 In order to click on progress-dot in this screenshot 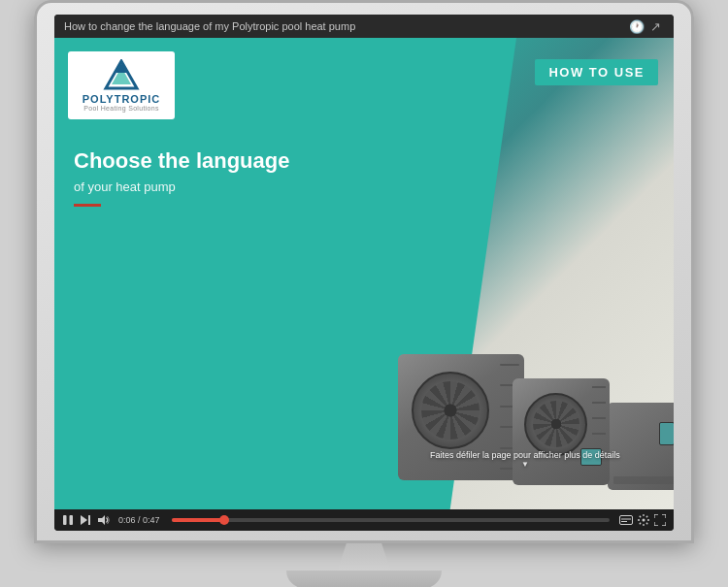, I will do `click(224, 520)`.